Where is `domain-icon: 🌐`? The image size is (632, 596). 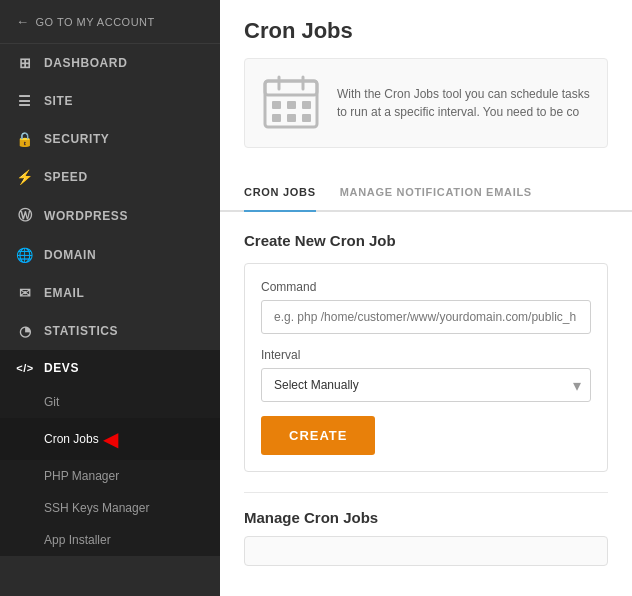
domain-icon: 🌐 is located at coordinates (25, 255).